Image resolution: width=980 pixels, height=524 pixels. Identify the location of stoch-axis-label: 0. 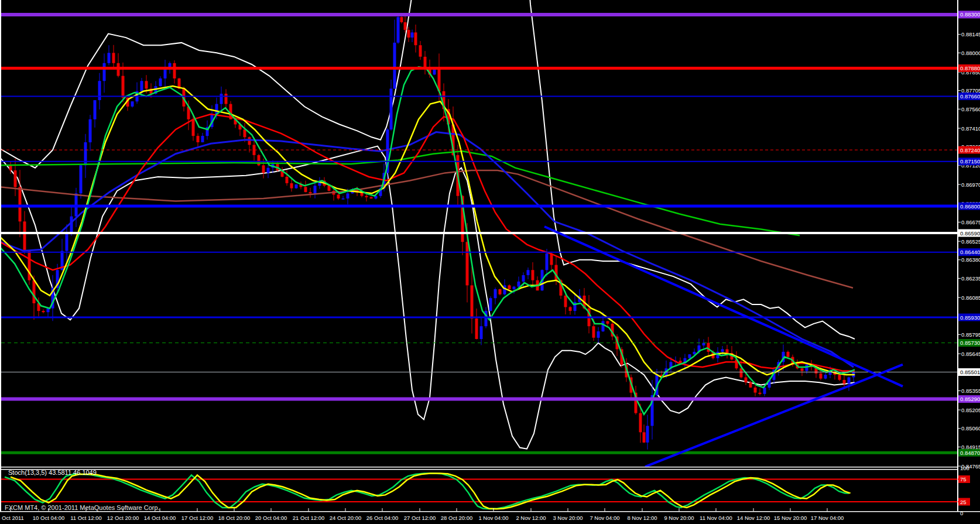
(961, 513).